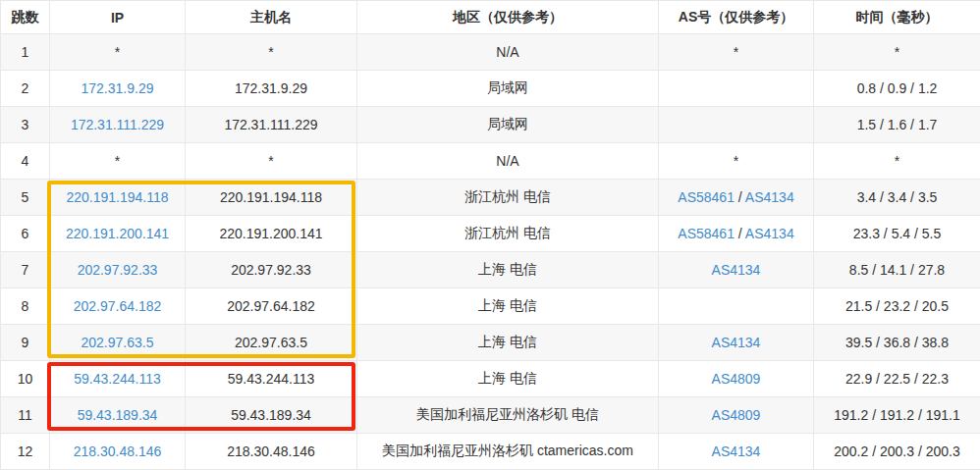 This screenshot has height=470, width=980. Describe the element at coordinates (118, 125) in the screenshot. I see `ip-link: 172.31.111.229` at that location.